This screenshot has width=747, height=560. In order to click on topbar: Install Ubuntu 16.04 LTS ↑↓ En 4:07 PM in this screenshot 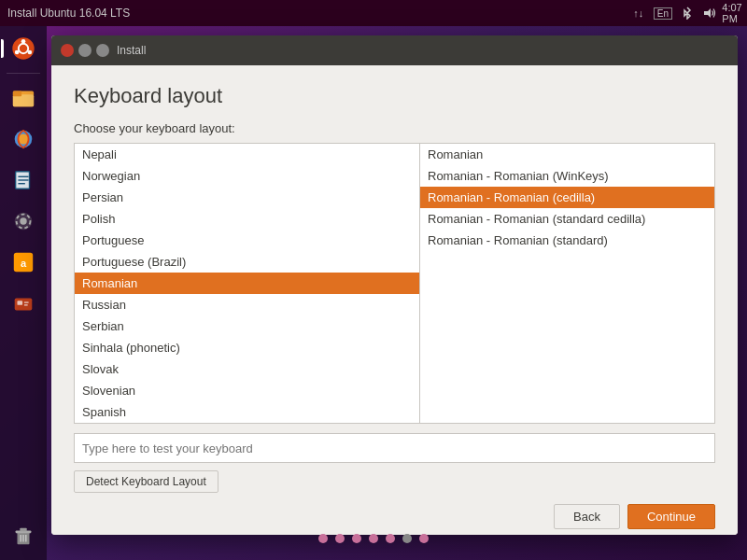, I will do `click(374, 13)`.